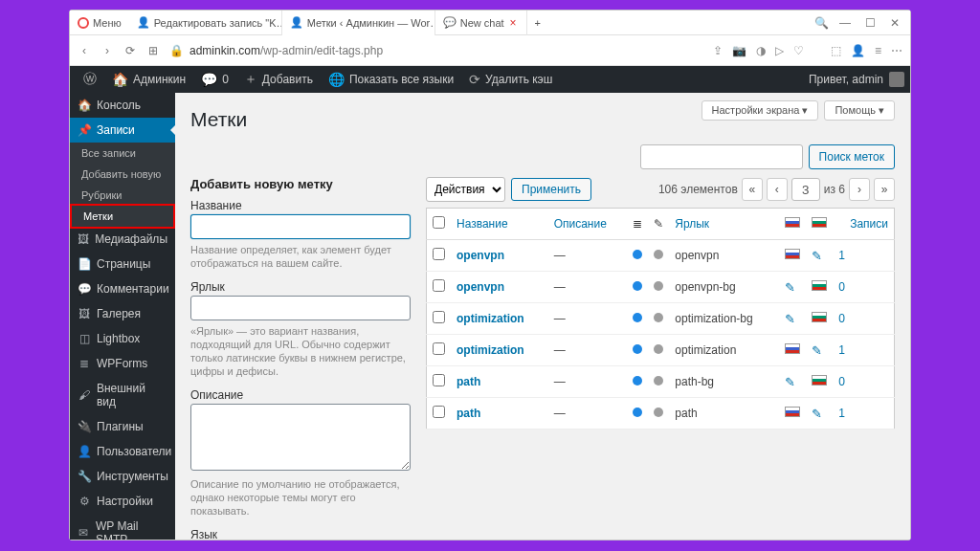 The height and width of the screenshot is (551, 980). I want to click on sidebar-item-WPForms: ≣WPForms, so click(122, 364).